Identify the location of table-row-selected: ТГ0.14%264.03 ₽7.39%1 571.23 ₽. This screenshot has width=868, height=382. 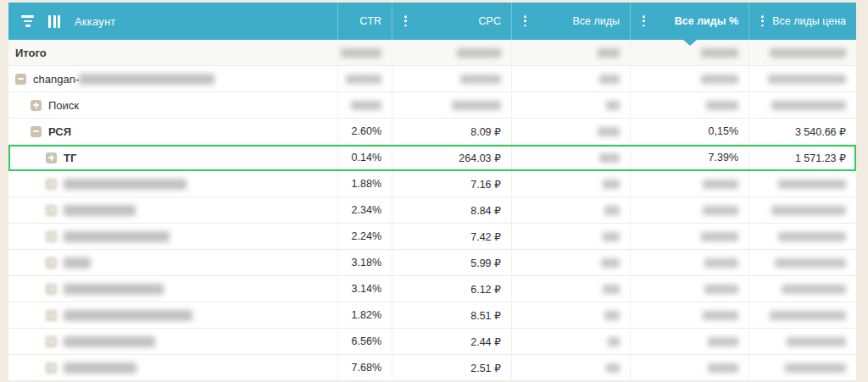
(432, 158).